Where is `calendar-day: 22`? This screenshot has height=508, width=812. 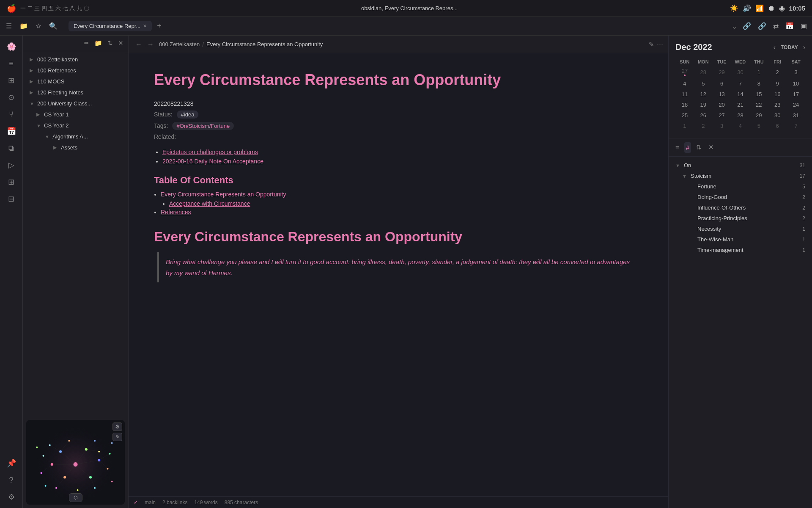
calendar-day: 22 is located at coordinates (759, 105).